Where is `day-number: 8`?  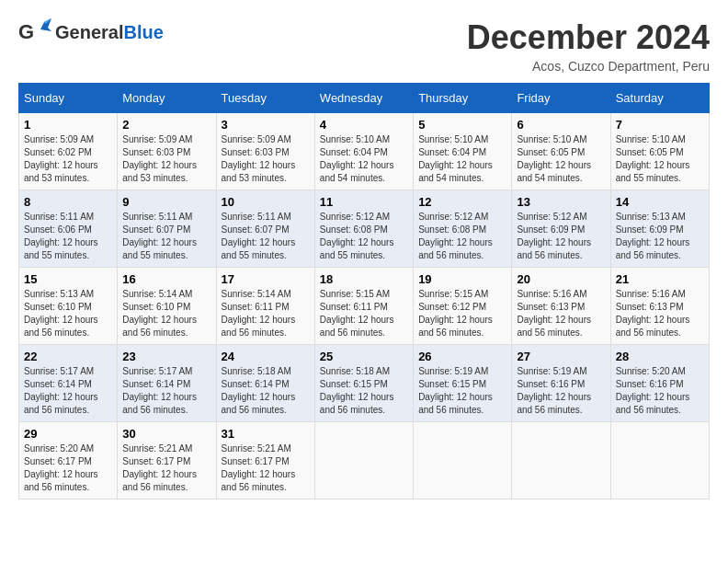 day-number: 8 is located at coordinates (68, 202).